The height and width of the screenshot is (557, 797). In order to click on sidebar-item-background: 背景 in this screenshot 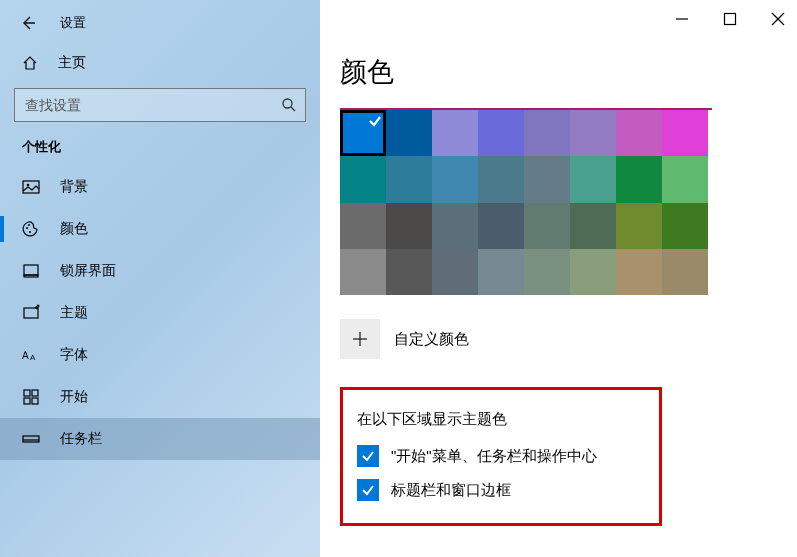, I will do `click(160, 187)`.